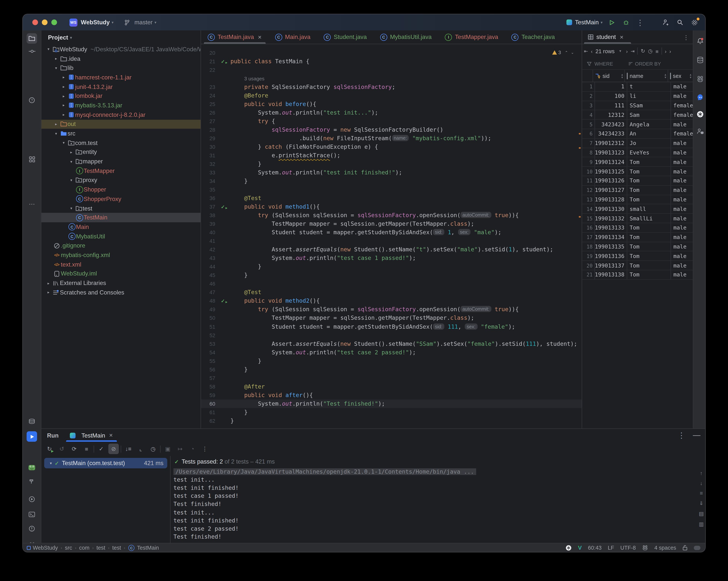 The width and height of the screenshot is (728, 581). What do you see at coordinates (392, 53) in the screenshot?
I see `editor-code-line-20: 20` at bounding box center [392, 53].